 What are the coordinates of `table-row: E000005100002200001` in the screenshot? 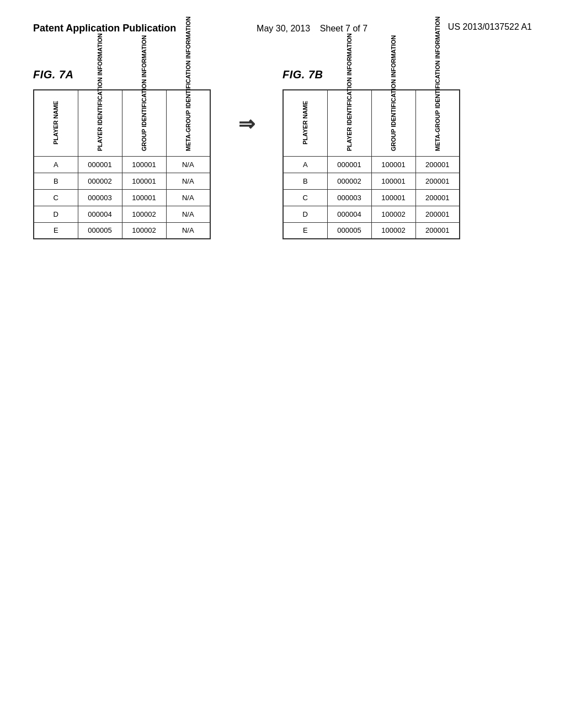 It's located at (371, 231).